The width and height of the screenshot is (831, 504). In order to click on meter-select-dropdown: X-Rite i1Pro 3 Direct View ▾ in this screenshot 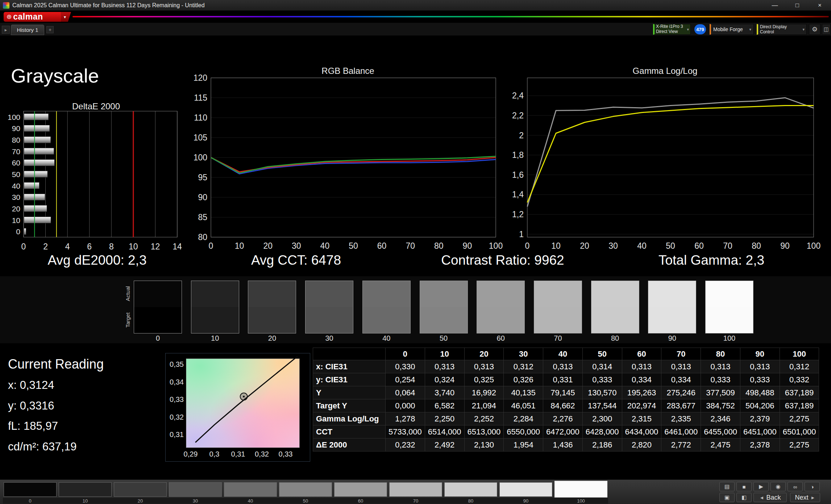, I will do `click(672, 29)`.